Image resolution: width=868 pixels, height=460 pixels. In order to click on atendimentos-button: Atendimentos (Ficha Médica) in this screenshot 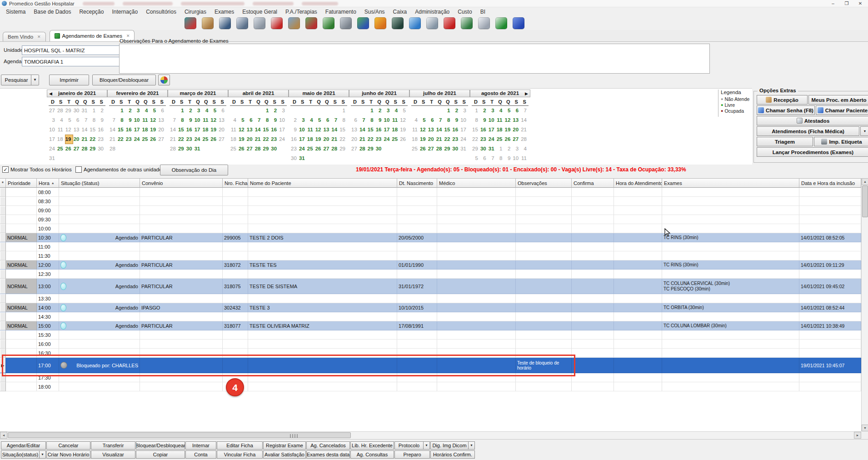, I will do `click(808, 131)`.